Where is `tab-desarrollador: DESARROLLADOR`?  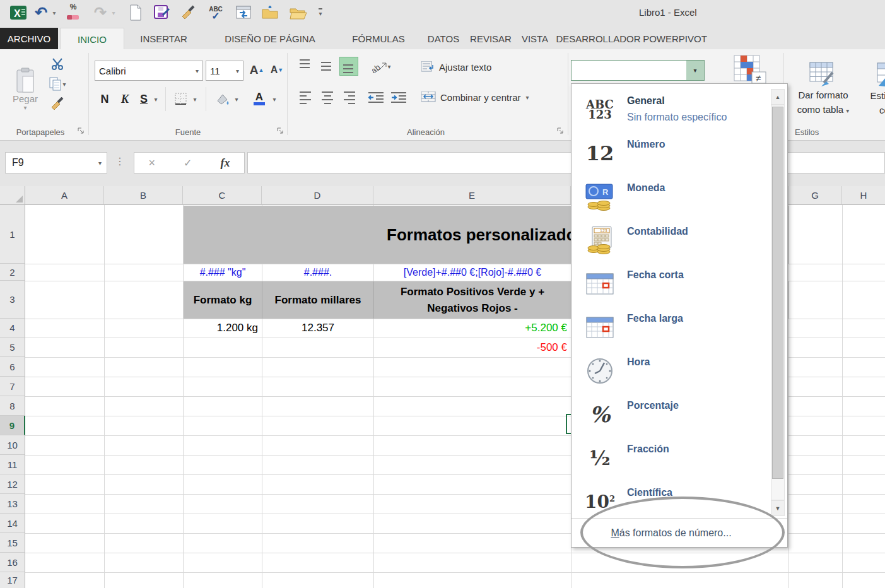 tab-desarrollador: DESARROLLADOR is located at coordinates (598, 38).